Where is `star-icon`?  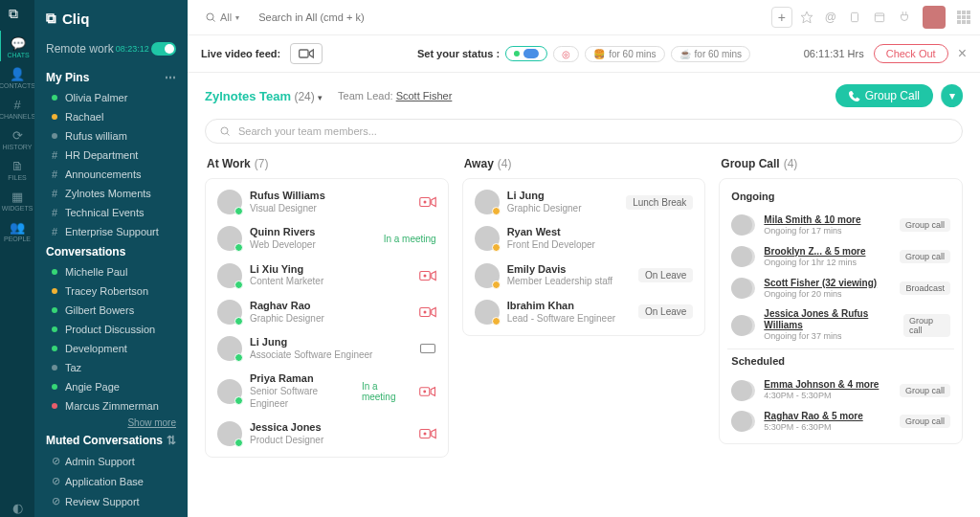
star-icon is located at coordinates (807, 17).